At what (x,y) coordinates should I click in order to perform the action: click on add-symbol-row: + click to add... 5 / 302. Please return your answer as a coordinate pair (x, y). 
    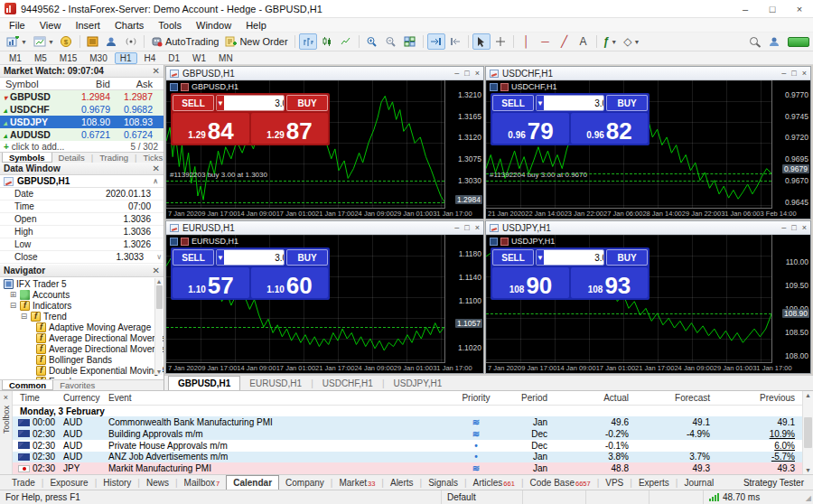
    Looking at the image, I should click on (81, 146).